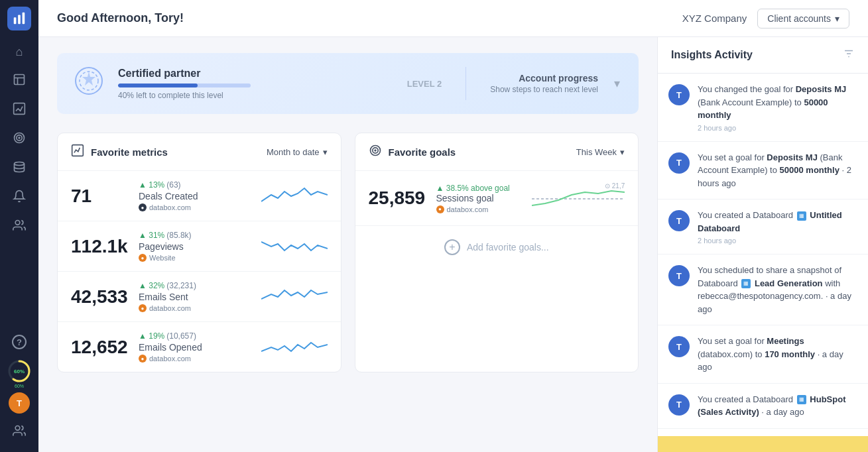 The height and width of the screenshot is (452, 868). I want to click on databoard-icon-6: ▦, so click(802, 400).